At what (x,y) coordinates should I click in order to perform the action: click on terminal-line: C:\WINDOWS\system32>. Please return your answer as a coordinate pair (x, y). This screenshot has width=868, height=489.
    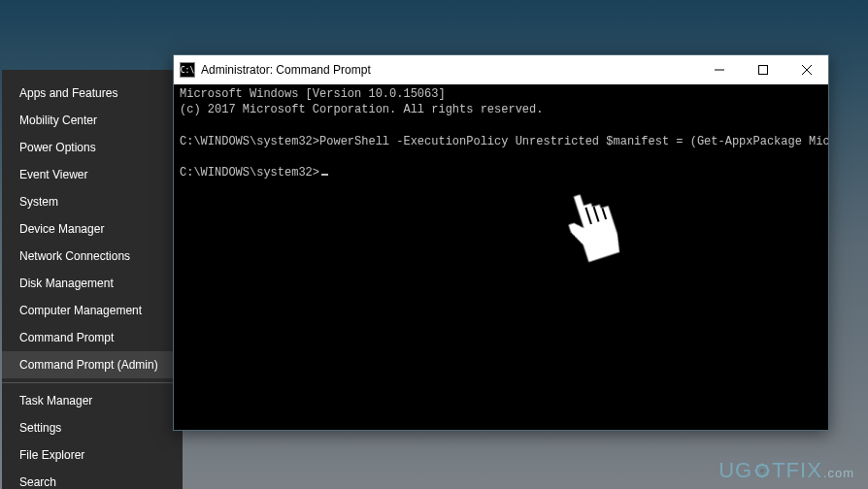
    Looking at the image, I should click on (250, 173).